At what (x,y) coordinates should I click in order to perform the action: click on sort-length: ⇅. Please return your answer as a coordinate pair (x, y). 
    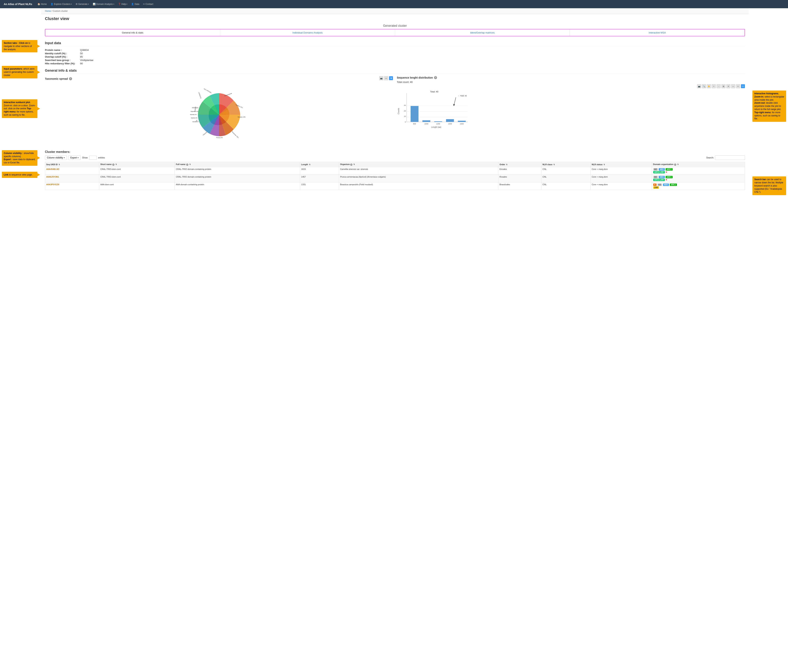
    Looking at the image, I should click on (310, 164).